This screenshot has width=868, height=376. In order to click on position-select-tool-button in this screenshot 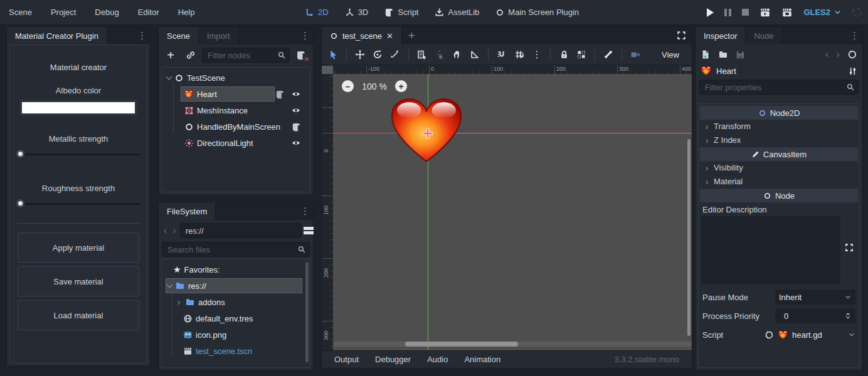, I will do `click(440, 55)`.